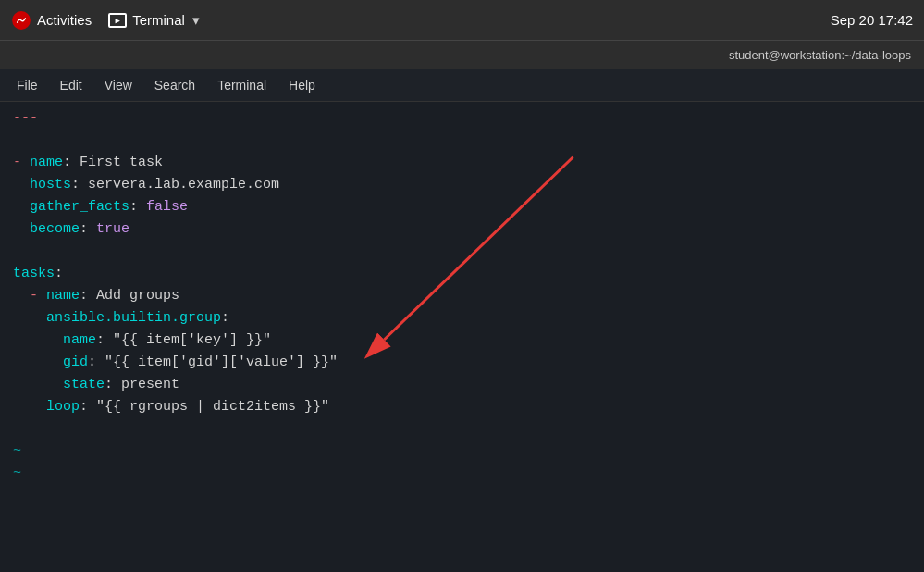  I want to click on line-loop: loop: "{{ rgroups | dict2items }}", so click(462, 407).